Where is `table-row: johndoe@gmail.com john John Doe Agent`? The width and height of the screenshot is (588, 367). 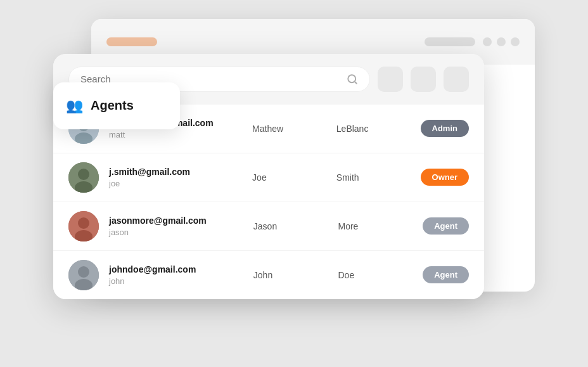 table-row: johndoe@gmail.com john John Doe Agent is located at coordinates (269, 275).